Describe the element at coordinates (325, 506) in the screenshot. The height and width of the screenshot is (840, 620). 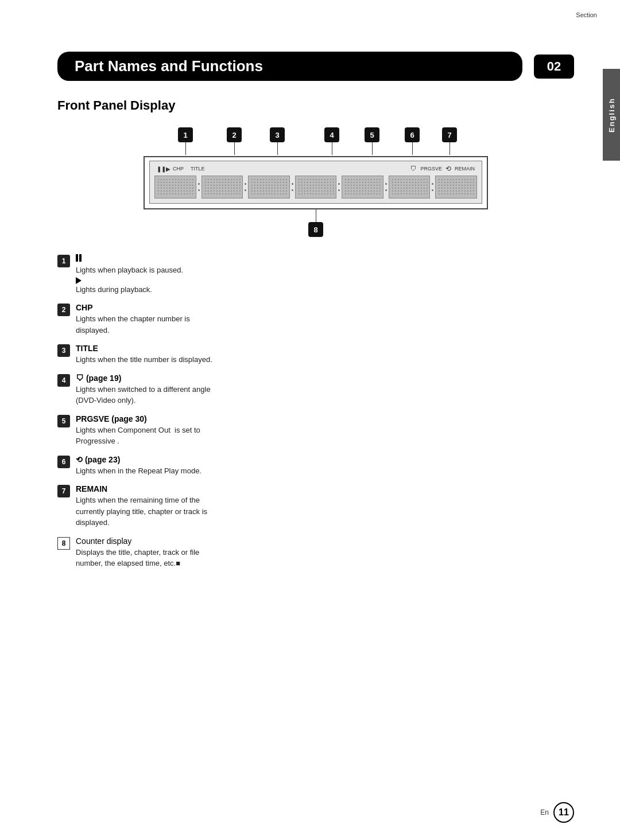
I see `item-content-7: REMAIN Lights when the remaining time of…` at that location.